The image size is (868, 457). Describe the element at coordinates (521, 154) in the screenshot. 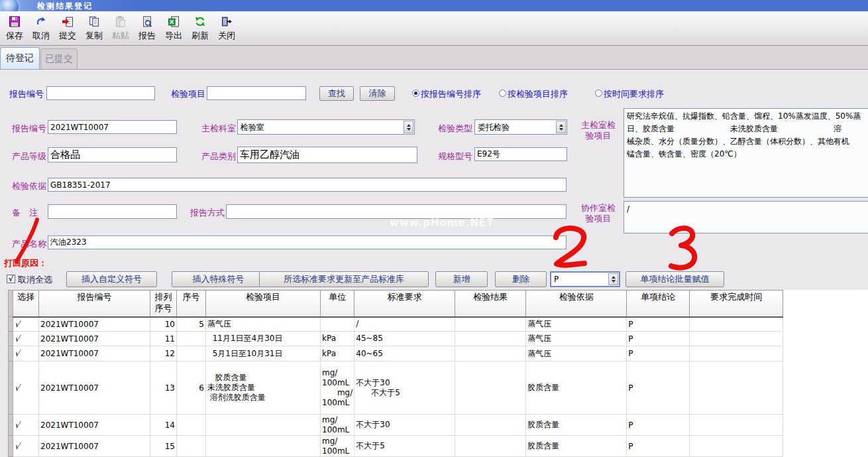

I see `spec-model-field` at that location.